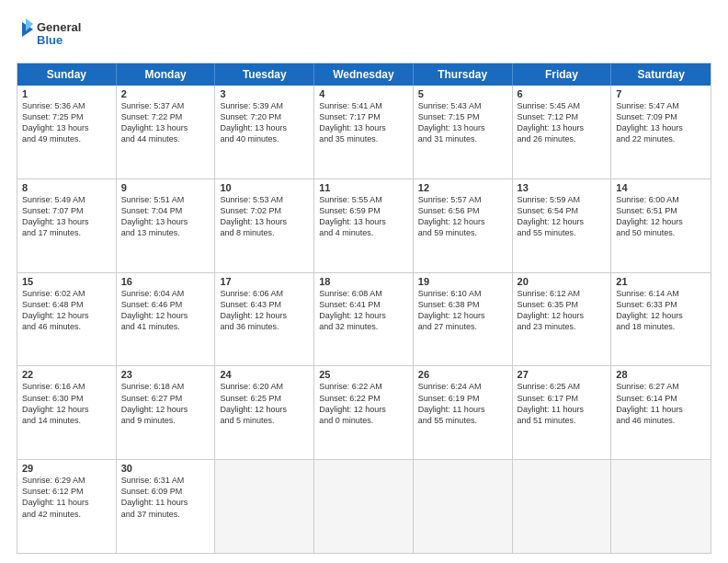 The width and height of the screenshot is (728, 563). What do you see at coordinates (165, 282) in the screenshot?
I see `day-number: 16` at bounding box center [165, 282].